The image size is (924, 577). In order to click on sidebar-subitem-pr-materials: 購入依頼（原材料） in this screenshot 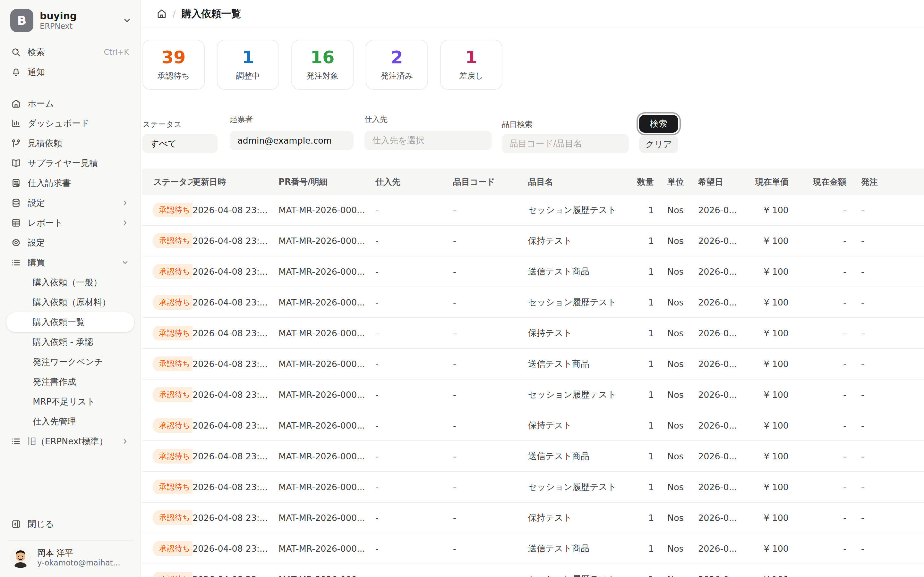, I will do `click(70, 302)`.